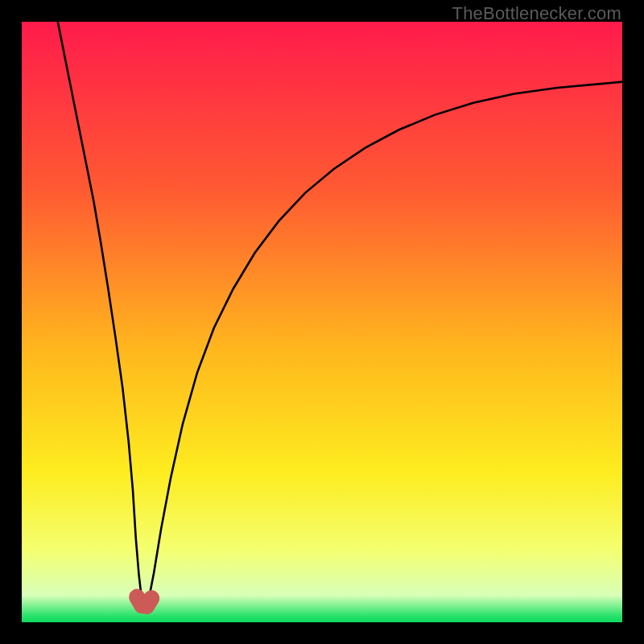  What do you see at coordinates (144, 602) in the screenshot?
I see `bottleneck-minimum-marker` at bounding box center [144, 602].